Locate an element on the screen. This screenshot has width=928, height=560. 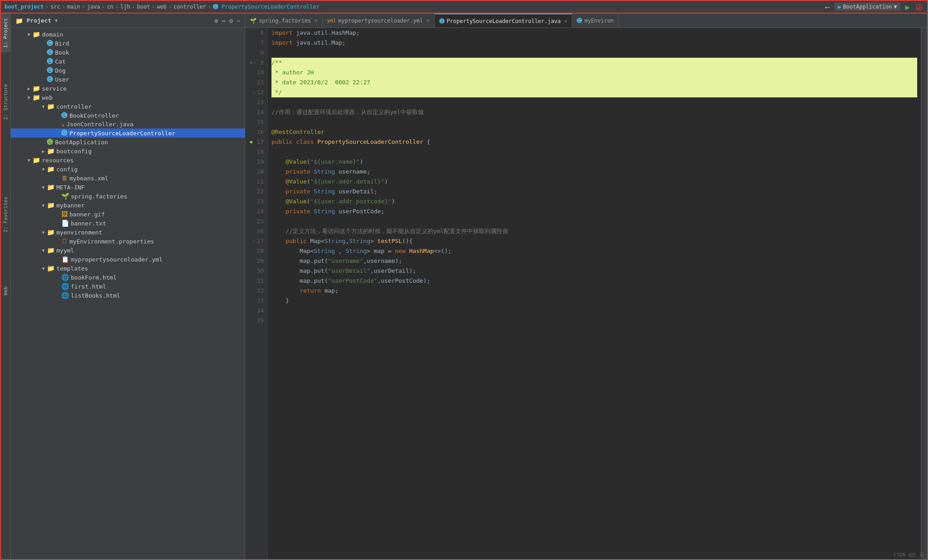
tree-label-banner-txt: banner.txt is located at coordinates (88, 224).